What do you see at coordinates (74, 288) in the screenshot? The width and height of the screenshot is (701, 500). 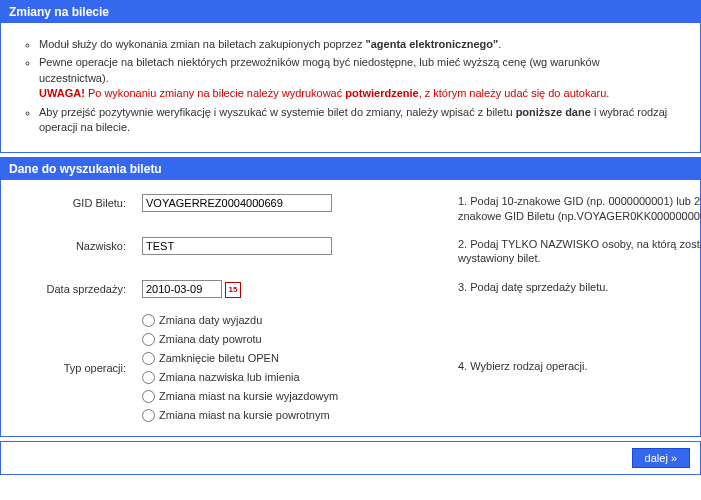 I see `date-label: Data sprzedaży:` at bounding box center [74, 288].